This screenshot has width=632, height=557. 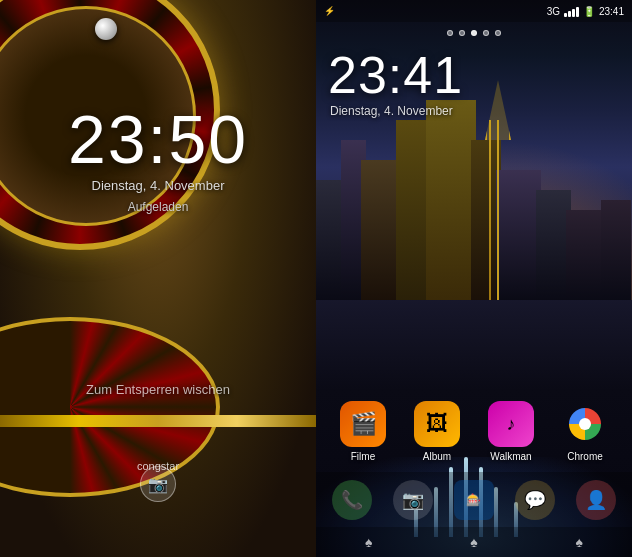 I want to click on bottom-dock: 📞 📷 🎰 💬 👤, so click(x=474, y=500).